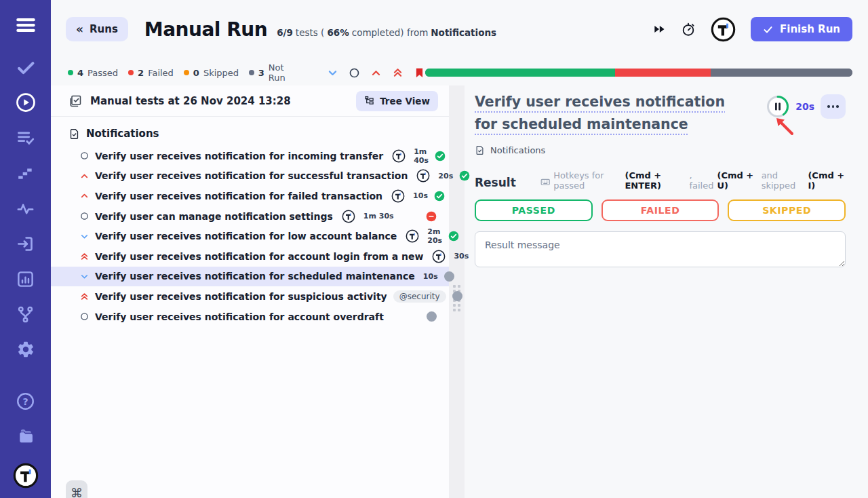  Describe the element at coordinates (250, 236) in the screenshot. I see `test-row: Verify user receives notification for lo…` at that location.